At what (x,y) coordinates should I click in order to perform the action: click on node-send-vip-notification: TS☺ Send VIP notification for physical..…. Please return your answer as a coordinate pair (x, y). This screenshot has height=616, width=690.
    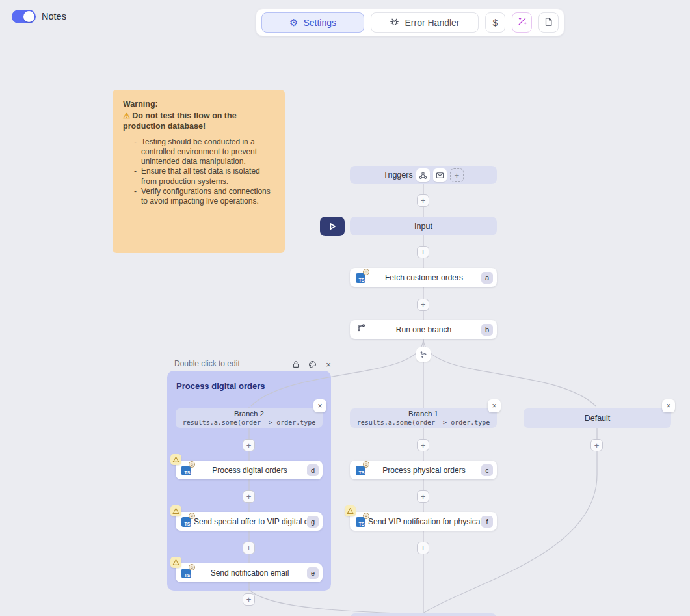
    Looking at the image, I should click on (423, 522).